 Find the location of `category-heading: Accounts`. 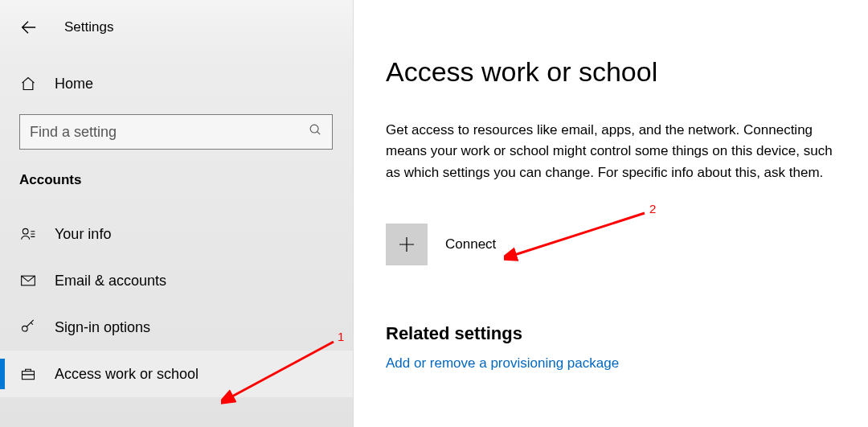

category-heading: Accounts is located at coordinates (177, 180).